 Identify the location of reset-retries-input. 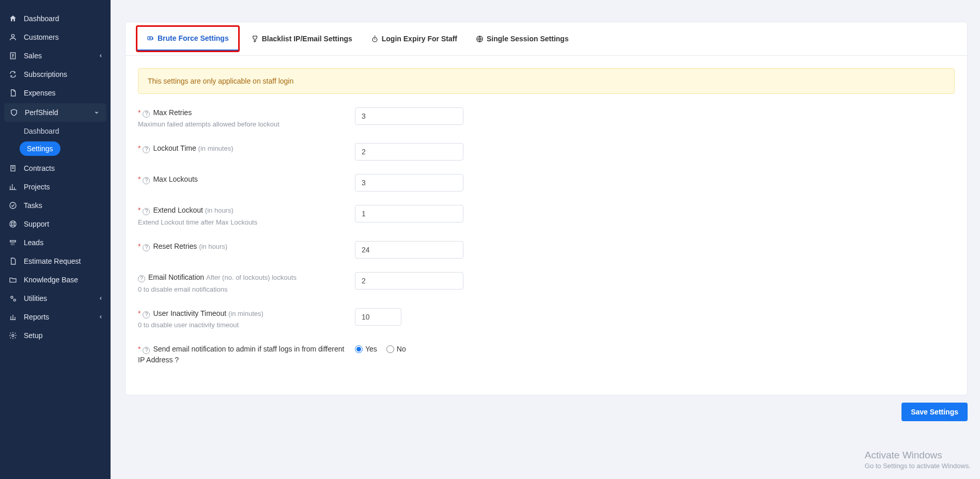
(409, 250).